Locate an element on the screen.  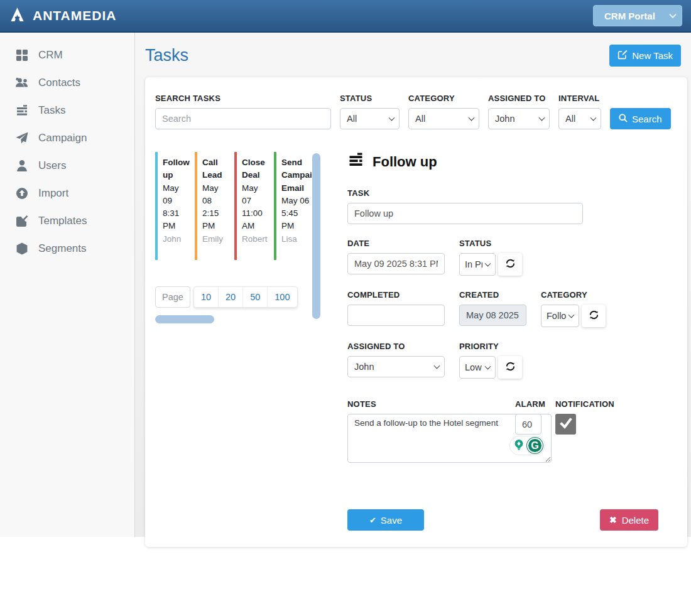
notes-field-label: NOTES is located at coordinates (513, 404).